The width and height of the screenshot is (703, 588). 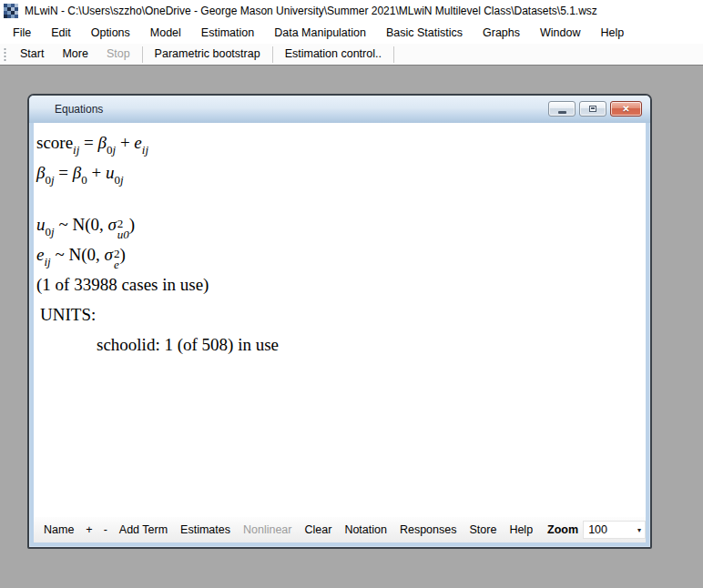 What do you see at coordinates (333, 55) in the screenshot?
I see `estimation-control-button: Estimation control..` at bounding box center [333, 55].